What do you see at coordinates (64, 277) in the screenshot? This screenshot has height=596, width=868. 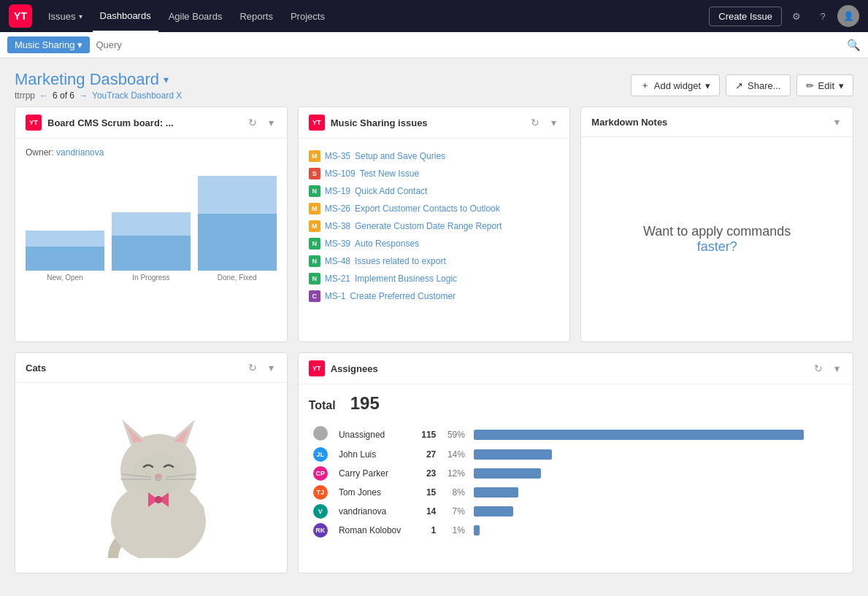 I see `bar-label: New, Open` at bounding box center [64, 277].